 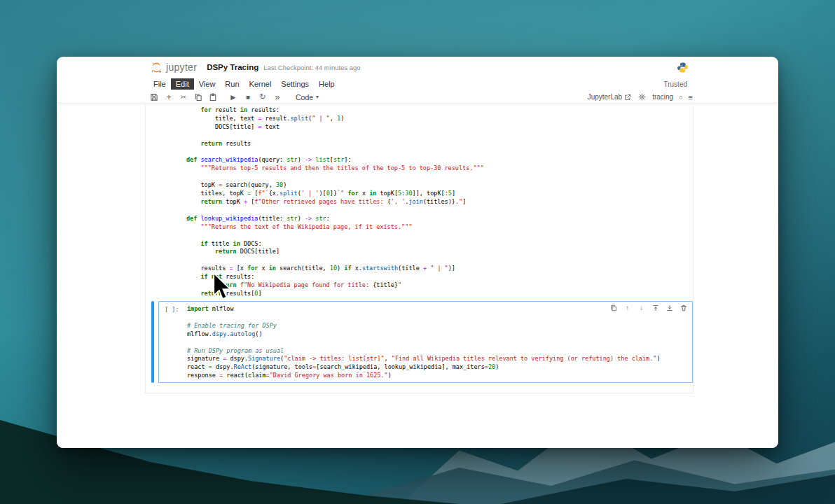 What do you see at coordinates (160, 84) in the screenshot?
I see `menu-file: File` at bounding box center [160, 84].